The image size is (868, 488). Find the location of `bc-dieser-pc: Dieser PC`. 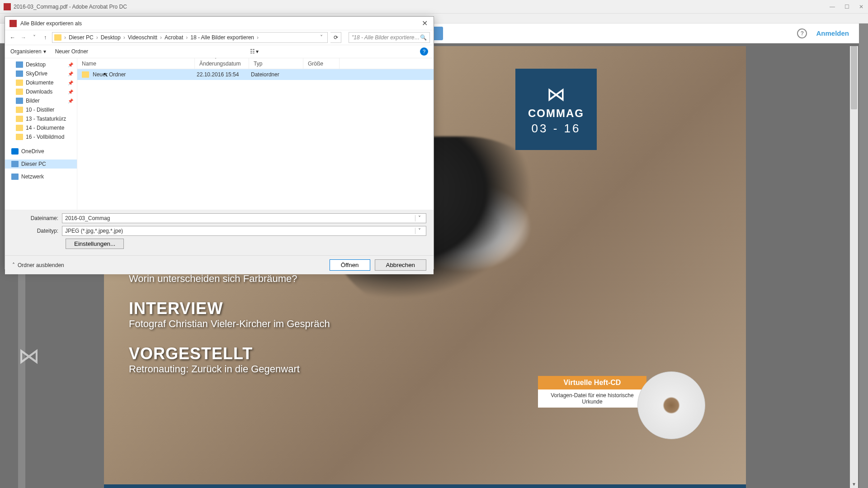

bc-dieser-pc: Dieser PC is located at coordinates (81, 38).